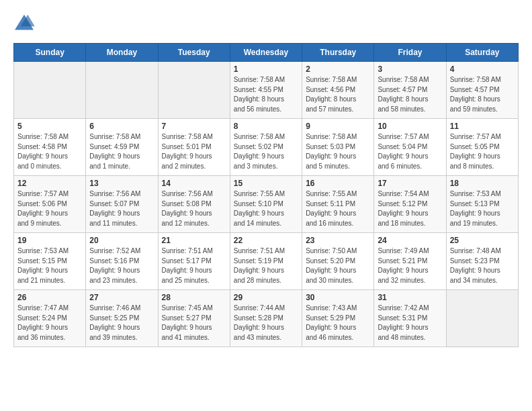  What do you see at coordinates (266, 262) in the screenshot?
I see `calendar-week-row: 19Sunrise: 7:53 AM Sunset: 5:15 PM Dayli…` at bounding box center [266, 262].